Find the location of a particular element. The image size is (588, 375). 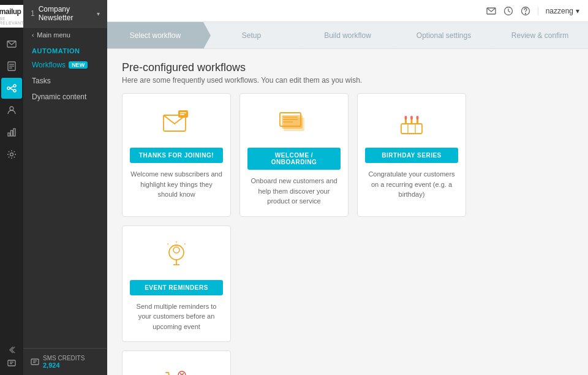

icon-strip: mailup BE RELEVANT is located at coordinates (12, 188).